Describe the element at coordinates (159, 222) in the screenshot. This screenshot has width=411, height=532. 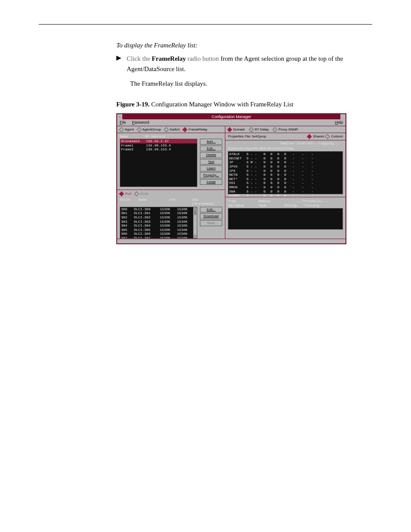
I see `dlci-row: 303DLCI-3031536K1536K` at that location.